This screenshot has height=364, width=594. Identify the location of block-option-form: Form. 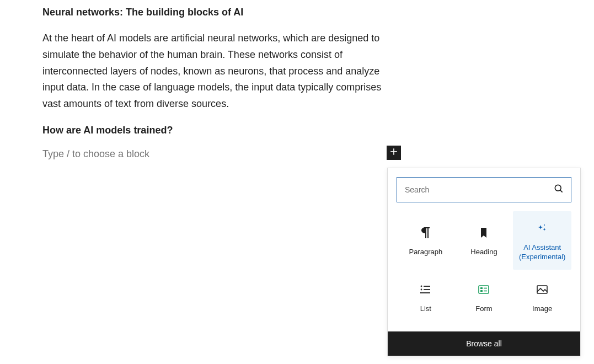
(484, 297).